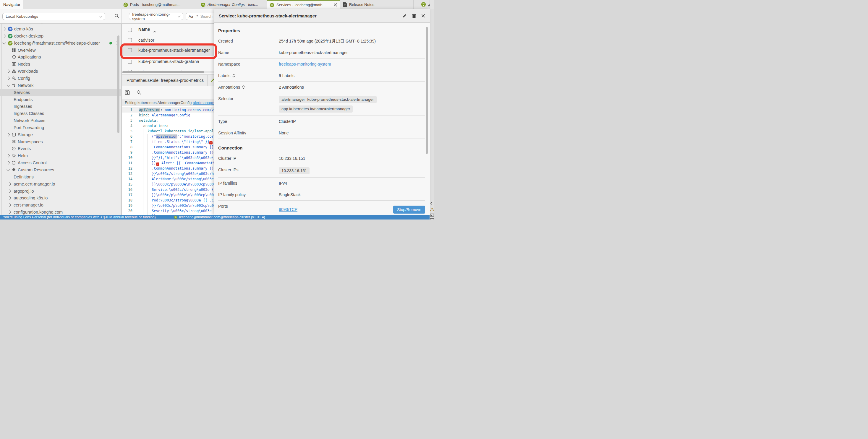 The width and height of the screenshot is (868, 439). What do you see at coordinates (61, 205) in the screenshot?
I see `sidebar-item-cert-manager-io: cert-manager.io` at bounding box center [61, 205].